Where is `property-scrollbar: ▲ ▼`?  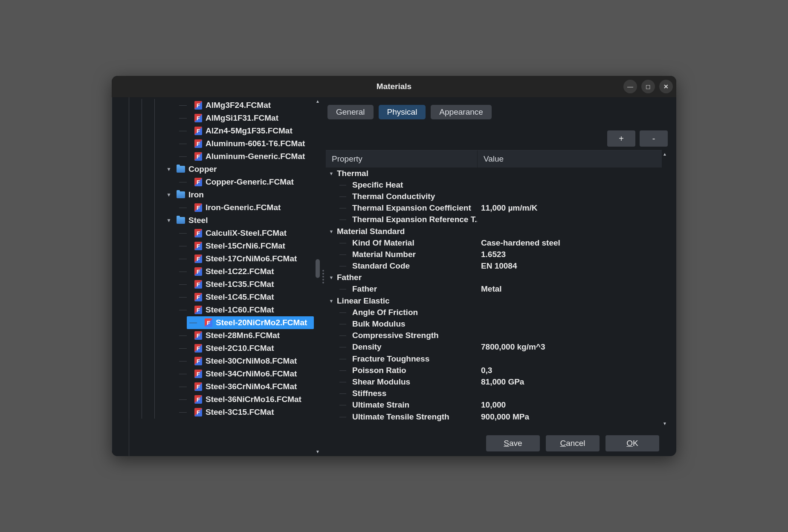 property-scrollbar: ▲ ▼ is located at coordinates (665, 290).